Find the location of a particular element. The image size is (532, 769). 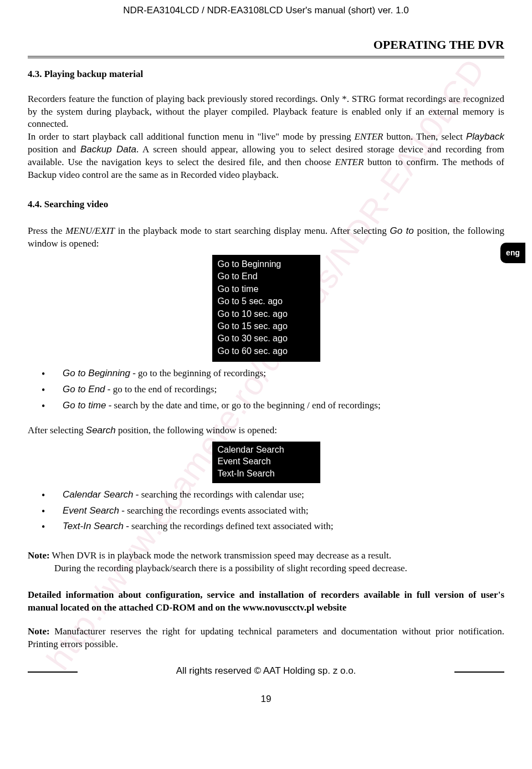

goto-bullet-list: Go to Beginning - go to the beginning of… is located at coordinates (266, 390).